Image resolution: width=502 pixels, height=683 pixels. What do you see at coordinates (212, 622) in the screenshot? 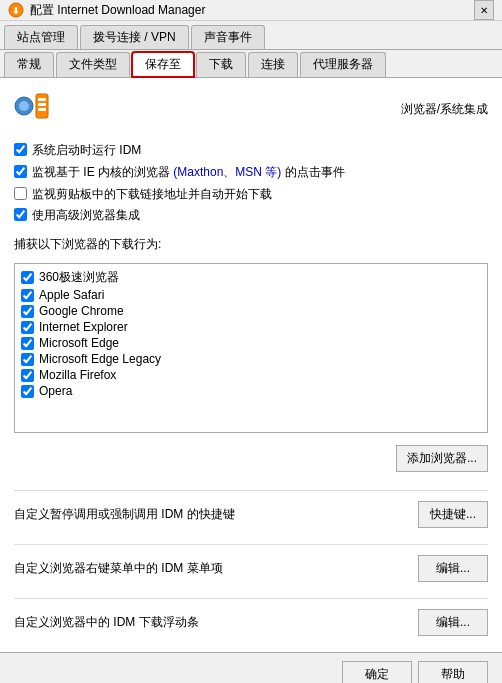
I see `floating-bar-label: 自定义浏览器中的 IDM 下载浮动条` at bounding box center [212, 622].